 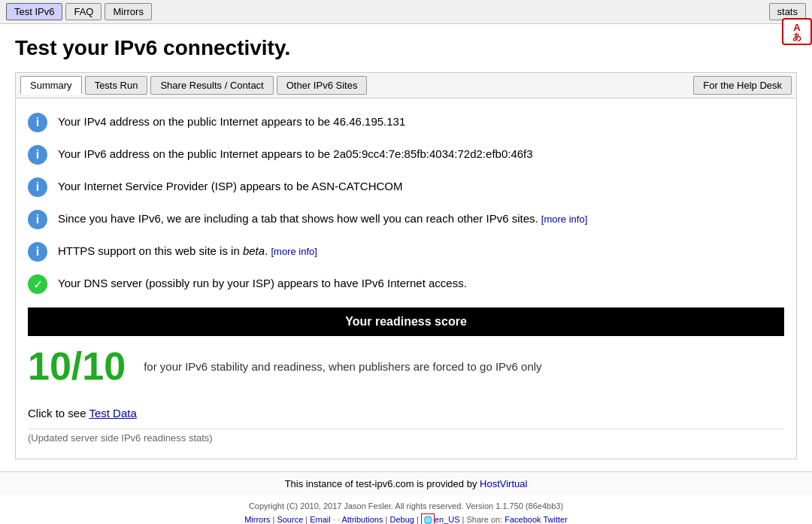 I want to click on footer-link-twitter: Twitter, so click(x=555, y=519).